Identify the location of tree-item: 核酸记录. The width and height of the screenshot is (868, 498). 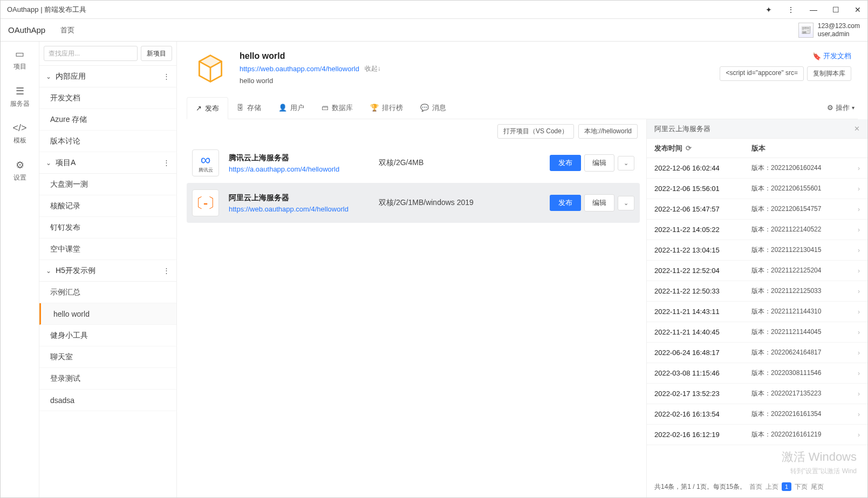
(108, 206).